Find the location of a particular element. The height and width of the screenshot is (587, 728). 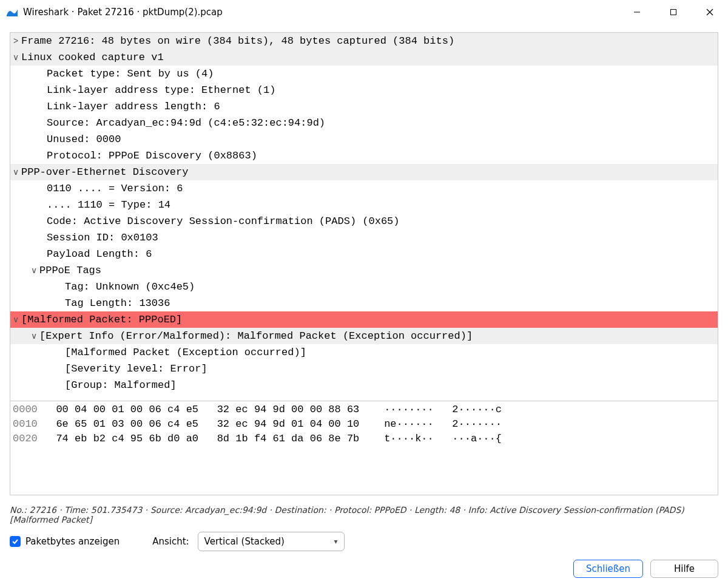

tree-label: Link-layer address type: Ethernet (1) is located at coordinates (161, 90).